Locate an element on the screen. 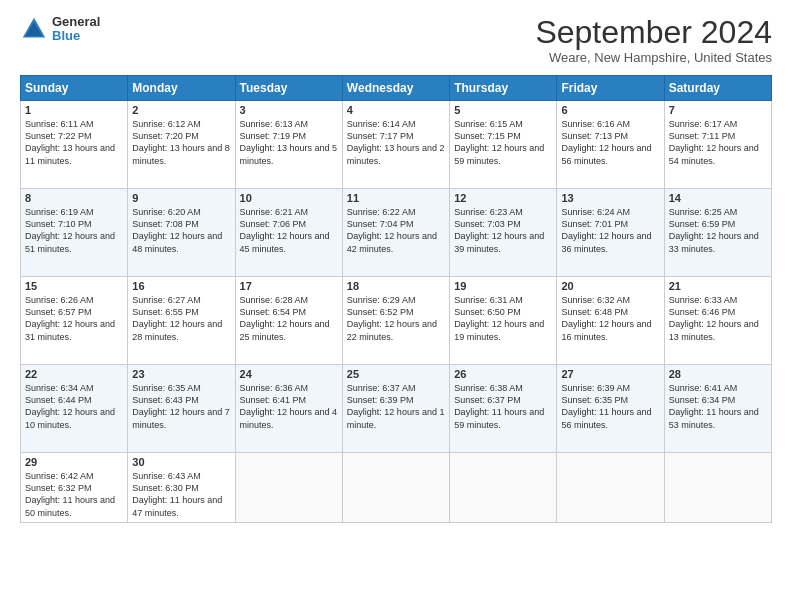 The image size is (792, 612). cell-content: Sunrise: 6:13 AMSunset: 7:19 PMDaylight:… is located at coordinates (289, 142).